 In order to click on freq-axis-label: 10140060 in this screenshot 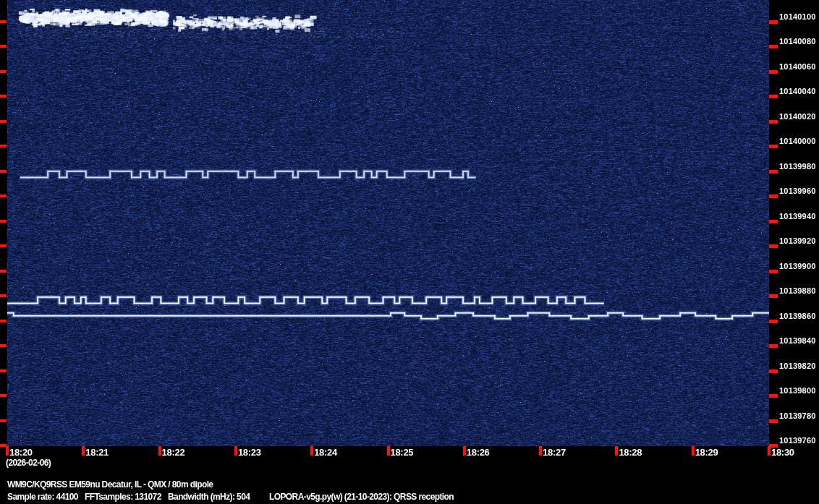, I will do `click(797, 67)`.